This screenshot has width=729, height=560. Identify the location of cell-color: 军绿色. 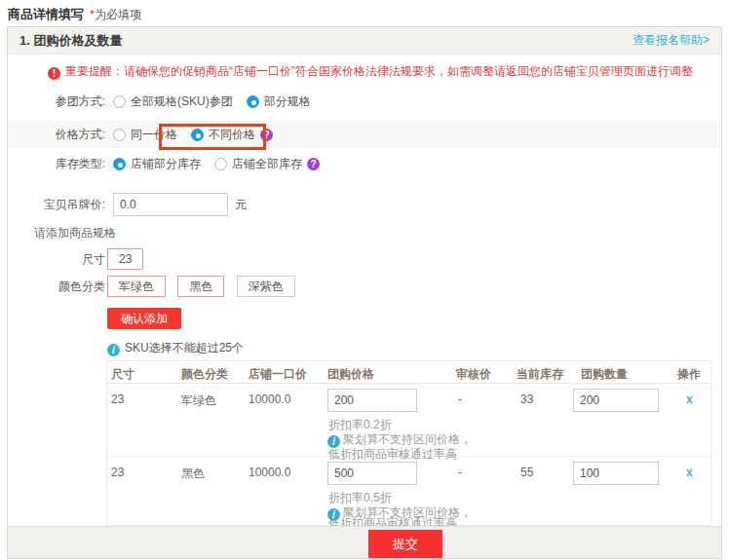
(199, 401).